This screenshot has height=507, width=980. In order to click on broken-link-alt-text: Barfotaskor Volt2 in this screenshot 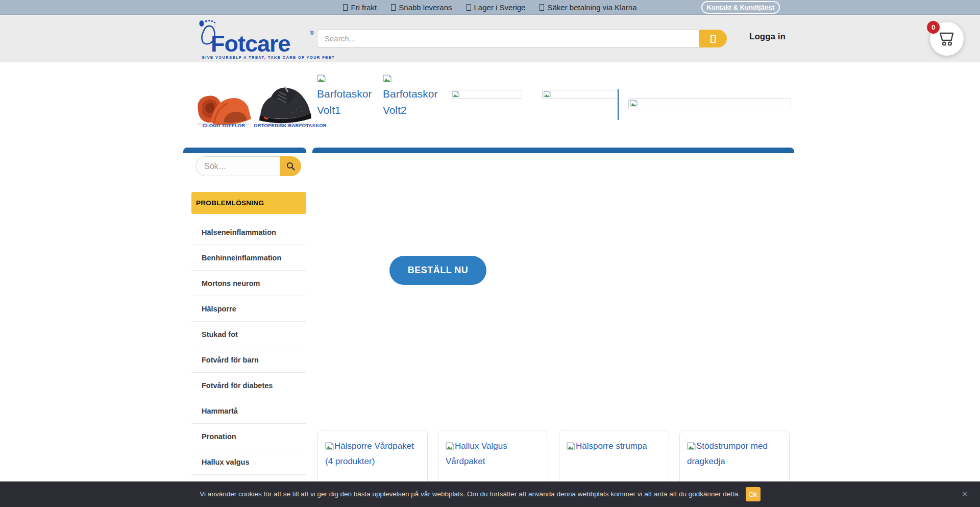, I will do `click(410, 102)`.